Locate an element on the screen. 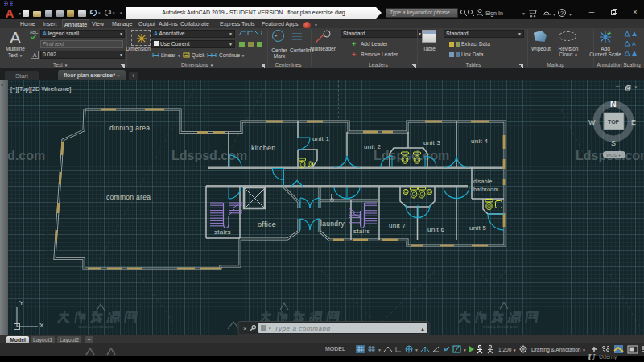 This screenshot has height=362, width=644. svg-text: unit 2 is located at coordinates (373, 146).